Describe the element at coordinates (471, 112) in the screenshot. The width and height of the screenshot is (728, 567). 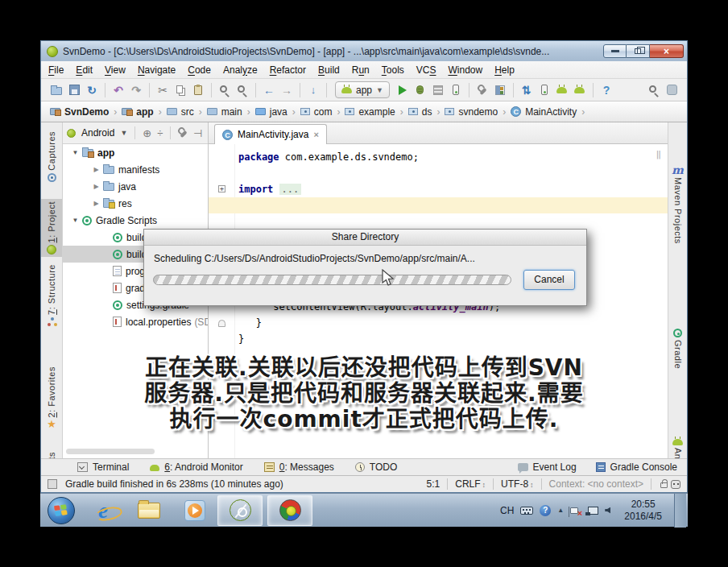
I see `breadcrumb-item-svndemo: svndemo` at that location.